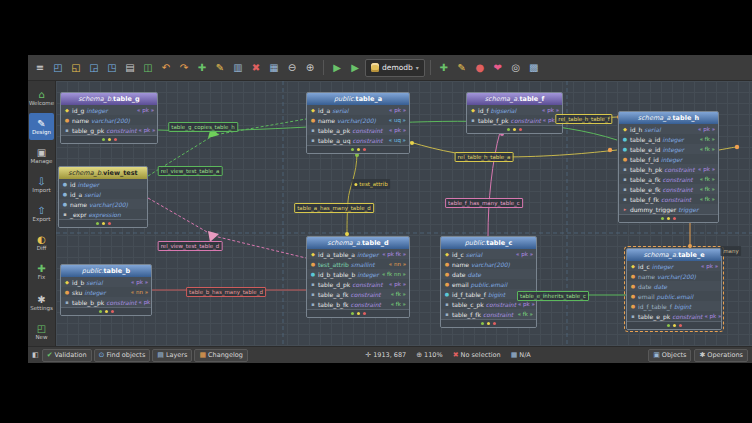 This screenshot has width=752, height=423. Describe the element at coordinates (358, 264) in the screenshot. I see `table-row-test_attrib: ●test_attribsmallint« nn »` at that location.